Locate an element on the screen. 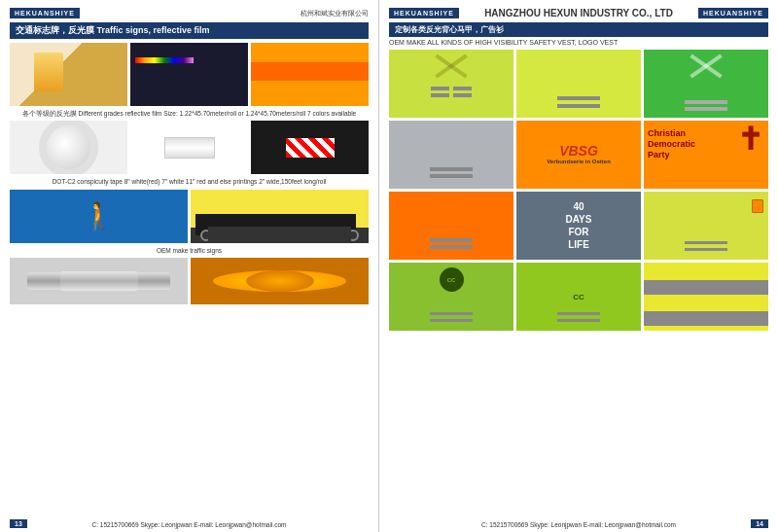 The image size is (778, 532). vest-vbsg: VBSG Verbundserie in Ostten is located at coordinates (579, 155).